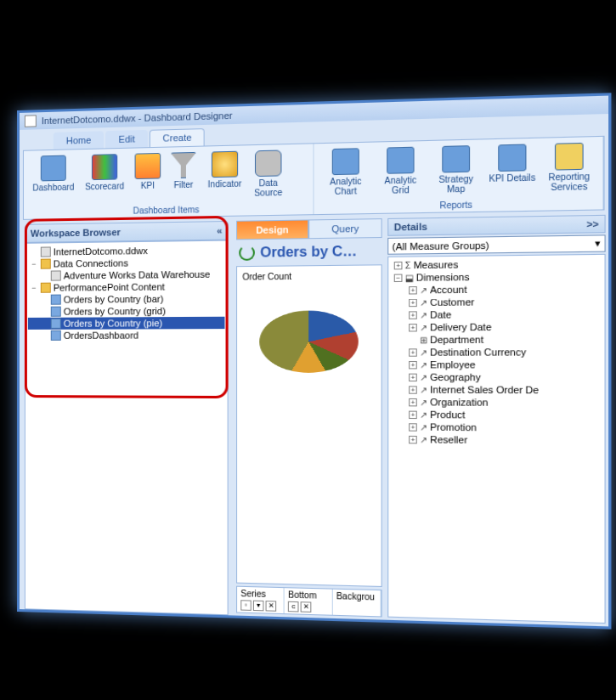  What do you see at coordinates (569, 168) in the screenshot?
I see `ribbon-reporting-services: Reporting Services` at bounding box center [569, 168].